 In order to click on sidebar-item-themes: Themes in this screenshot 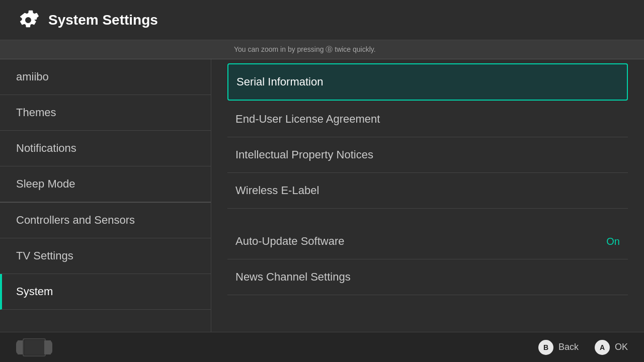, I will do `click(106, 113)`.